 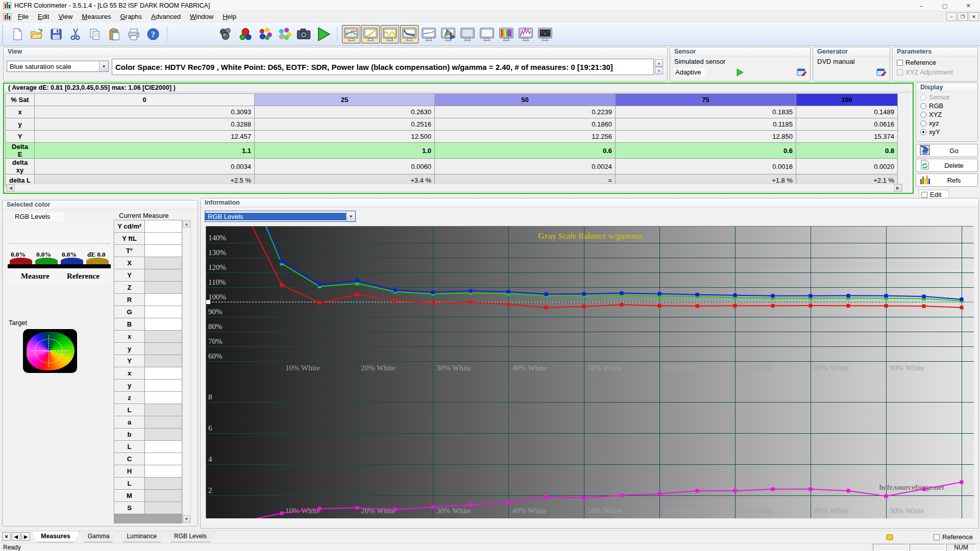 I want to click on view-scale-select: Blue saturation scale ▼, so click(x=58, y=66).